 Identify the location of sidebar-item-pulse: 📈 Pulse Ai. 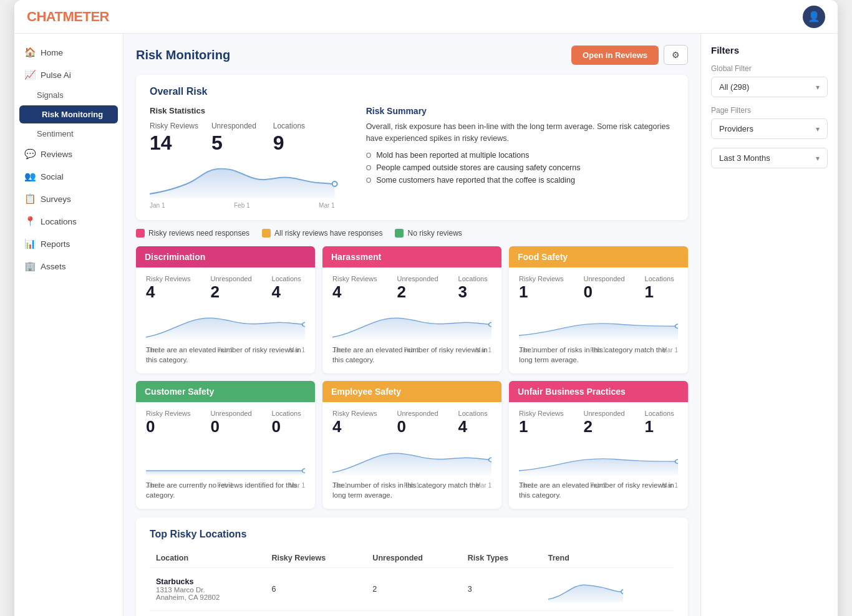
(69, 75).